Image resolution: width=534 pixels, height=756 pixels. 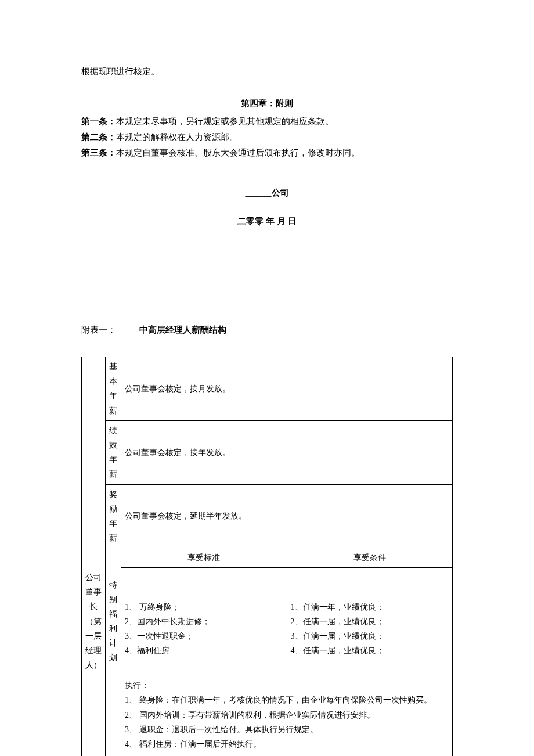 What do you see at coordinates (267, 389) in the screenshot?
I see `table-row: 基本年薪 公司董事会核定，按月发放。` at bounding box center [267, 389].